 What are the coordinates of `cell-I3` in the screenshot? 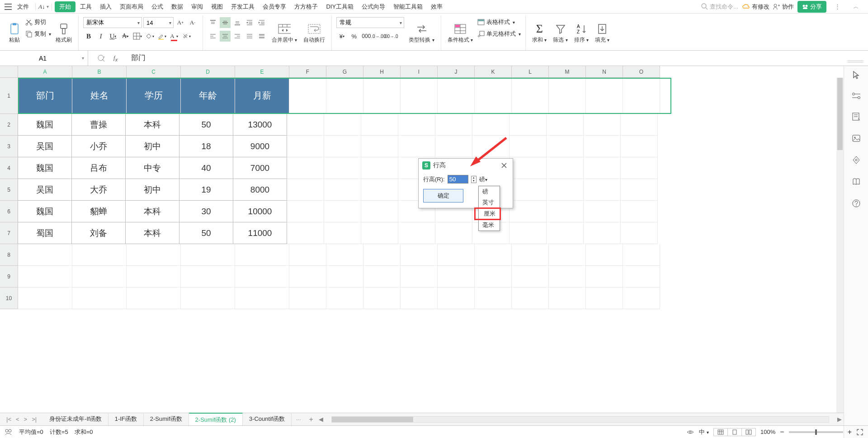 It's located at (417, 146).